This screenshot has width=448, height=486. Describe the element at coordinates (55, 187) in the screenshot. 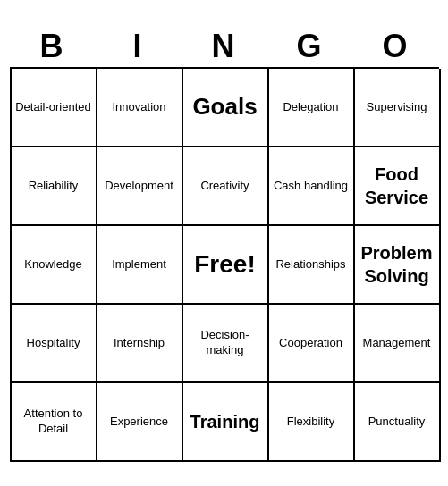

I see `bingo-cell: Reliability` at that location.